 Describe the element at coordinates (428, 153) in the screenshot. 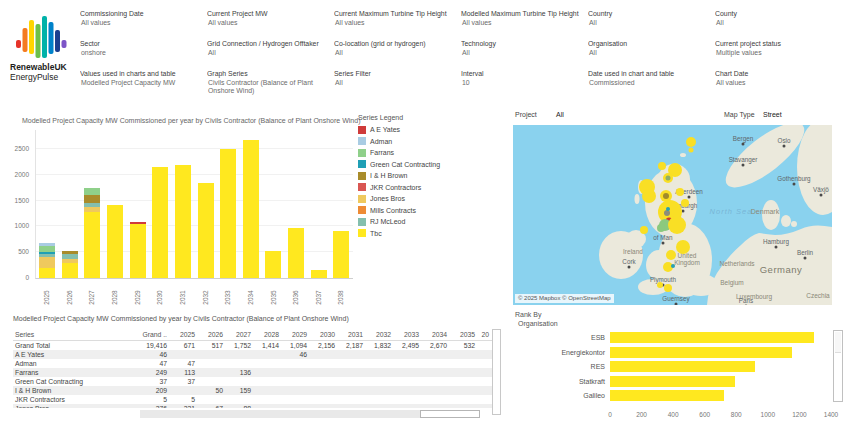

I see `legend-item-farrans: Farrans` at that location.